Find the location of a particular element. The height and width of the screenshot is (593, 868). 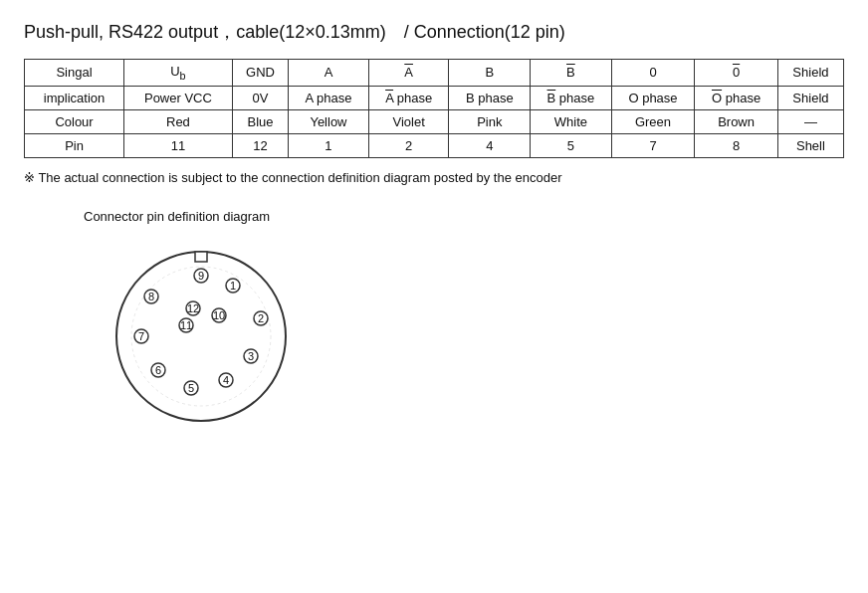

colour-row: Colour Red Blue Yellow Violet Pink White… is located at coordinates (434, 121).